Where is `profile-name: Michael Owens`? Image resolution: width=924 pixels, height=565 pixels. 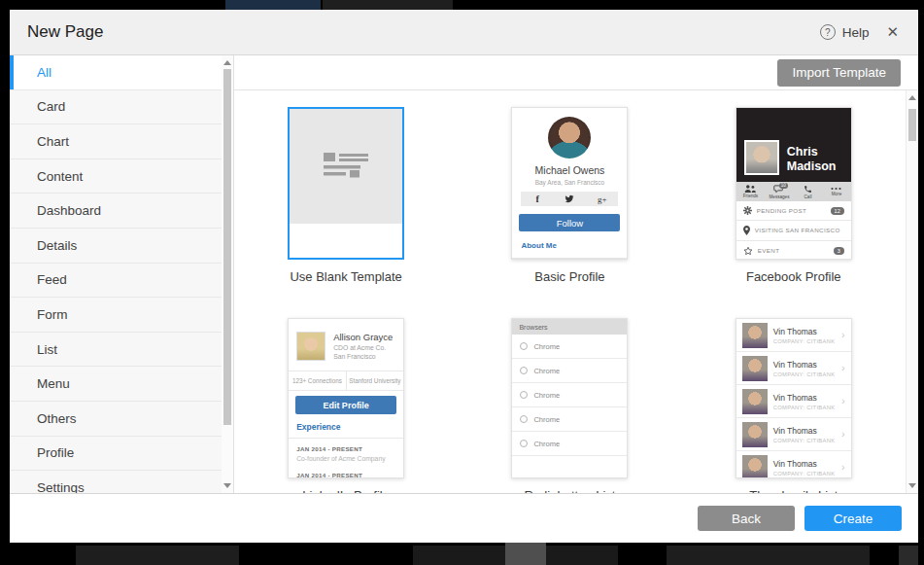
profile-name: Michael Owens is located at coordinates (570, 170).